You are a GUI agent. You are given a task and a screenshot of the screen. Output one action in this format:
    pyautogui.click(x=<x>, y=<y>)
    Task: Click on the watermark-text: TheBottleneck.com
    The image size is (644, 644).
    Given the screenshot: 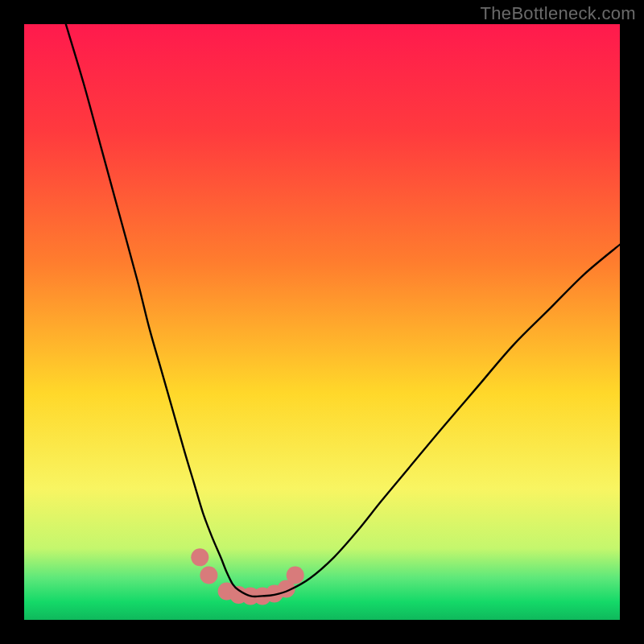 What is the action you would take?
    pyautogui.click(x=559, y=14)
    